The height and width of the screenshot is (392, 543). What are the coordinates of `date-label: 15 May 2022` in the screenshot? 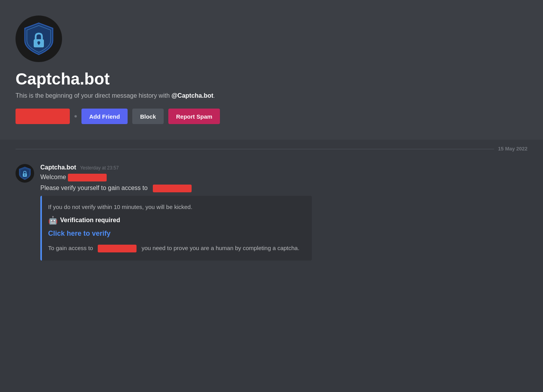 It's located at (511, 149).